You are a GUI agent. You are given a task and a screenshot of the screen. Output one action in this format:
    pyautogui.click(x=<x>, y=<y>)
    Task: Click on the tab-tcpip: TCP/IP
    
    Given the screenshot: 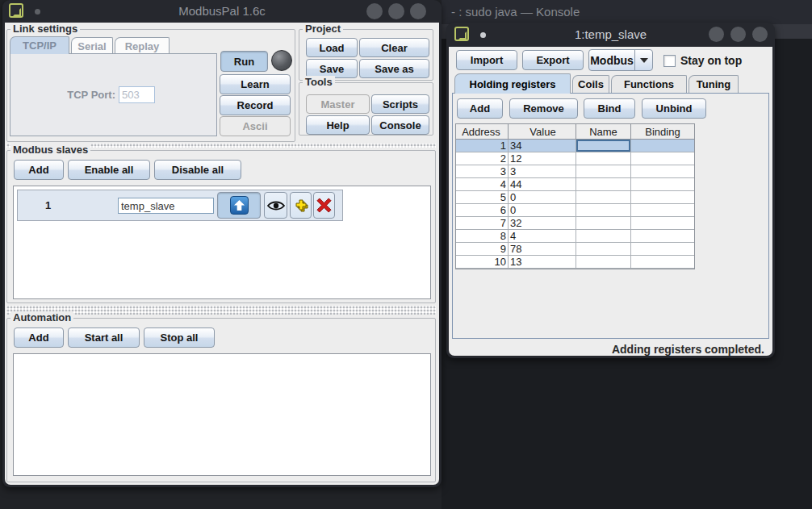 What is the action you would take?
    pyautogui.click(x=40, y=45)
    